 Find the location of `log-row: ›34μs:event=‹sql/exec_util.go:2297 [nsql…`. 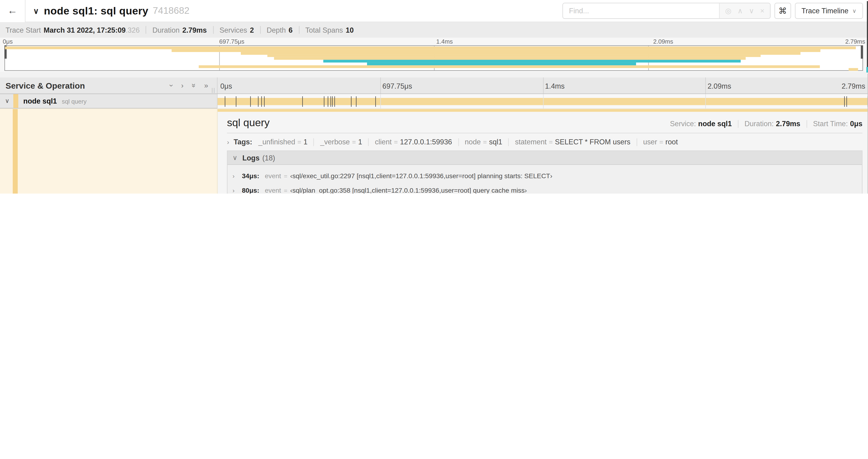

log-row: ›34μs:event=‹sql/exec_util.go:2297 [nsql… is located at coordinates (545, 176).